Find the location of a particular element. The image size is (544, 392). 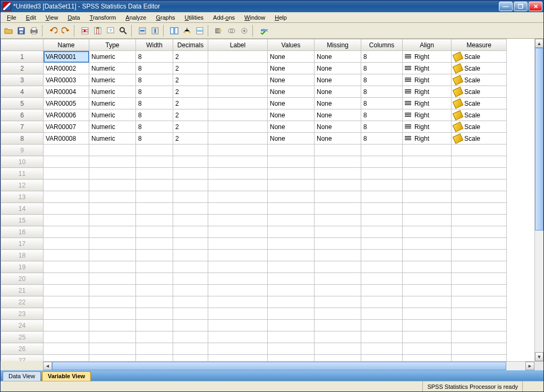

table-row: 10 is located at coordinates (254, 162).